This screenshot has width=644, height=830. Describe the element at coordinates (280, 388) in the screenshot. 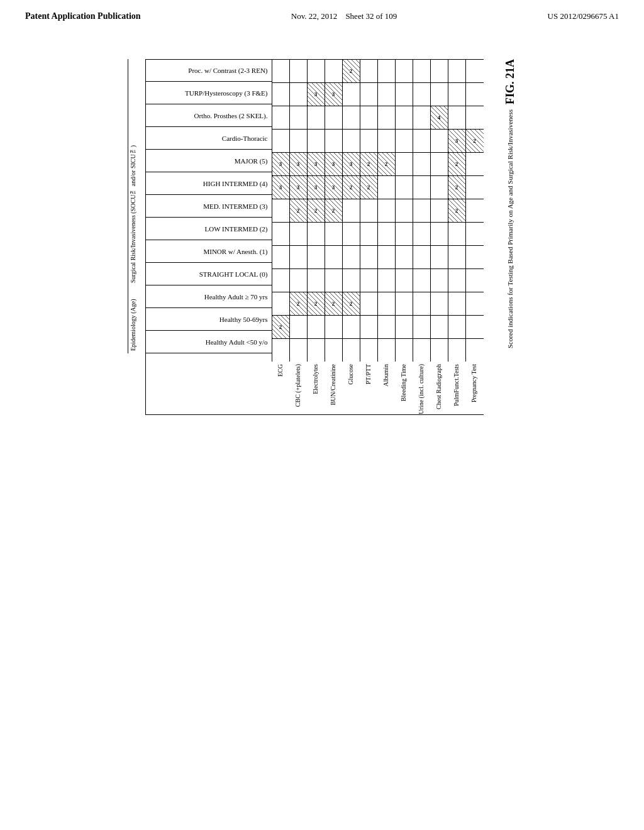

I see `col-header-cell: ECG` at that location.